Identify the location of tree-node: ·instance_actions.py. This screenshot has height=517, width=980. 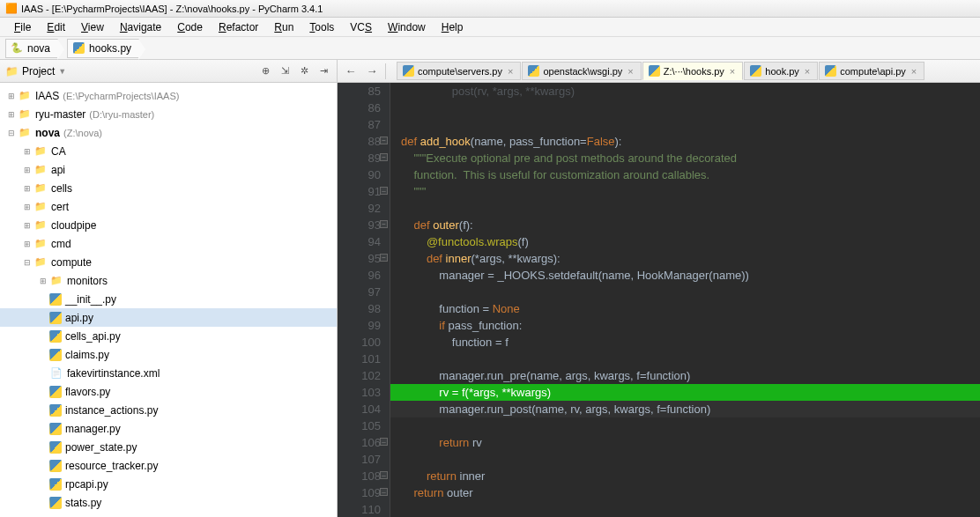
(168, 410).